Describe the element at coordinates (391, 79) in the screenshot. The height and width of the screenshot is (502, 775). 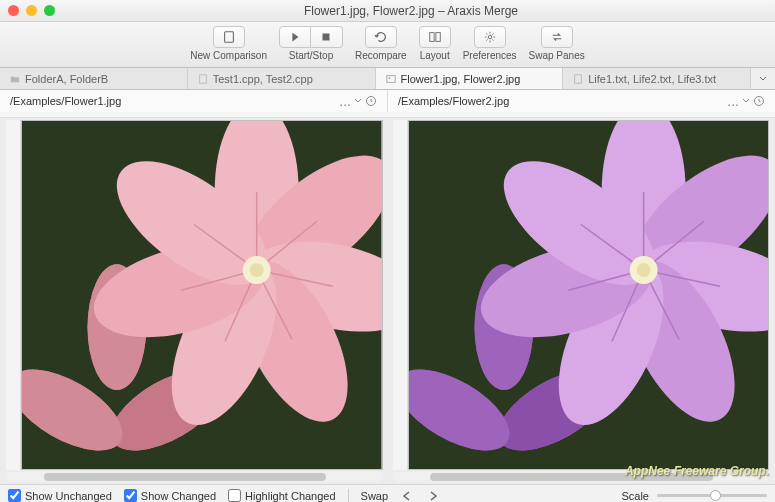
I see `image-icon` at that location.